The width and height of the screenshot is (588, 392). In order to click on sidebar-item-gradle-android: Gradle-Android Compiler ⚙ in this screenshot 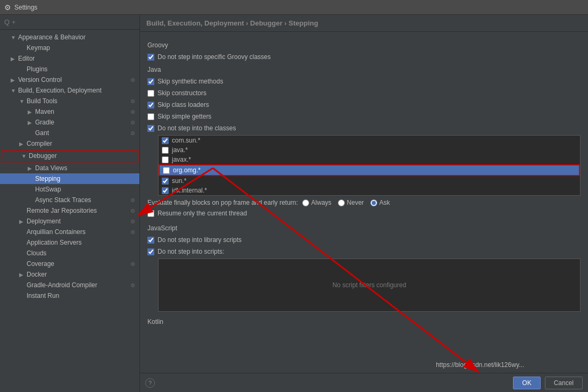, I will do `click(70, 285)`.